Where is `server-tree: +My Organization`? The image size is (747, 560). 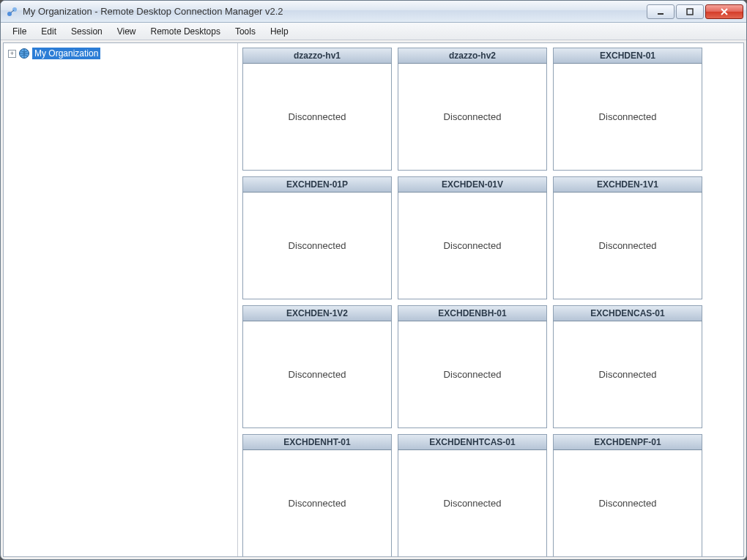
server-tree: +My Organization is located at coordinates (122, 53).